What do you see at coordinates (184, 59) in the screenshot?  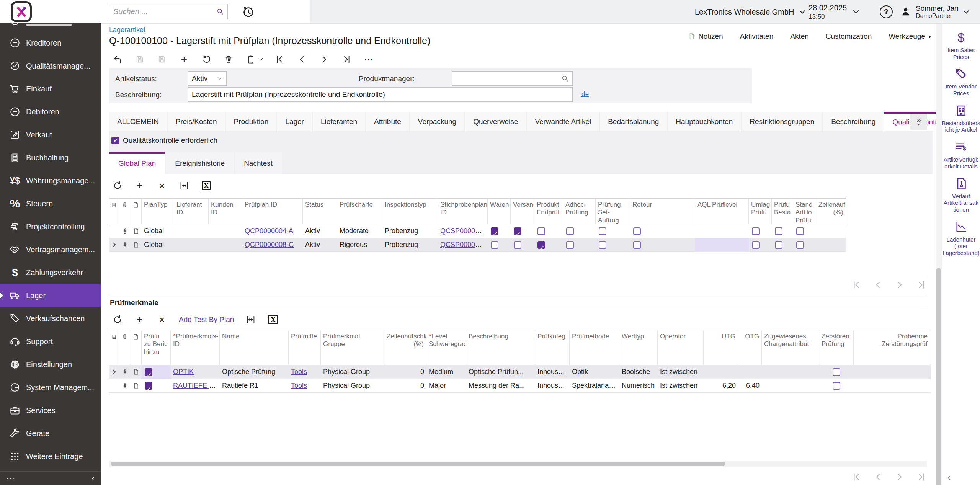 I see `add-record-button: +` at bounding box center [184, 59].